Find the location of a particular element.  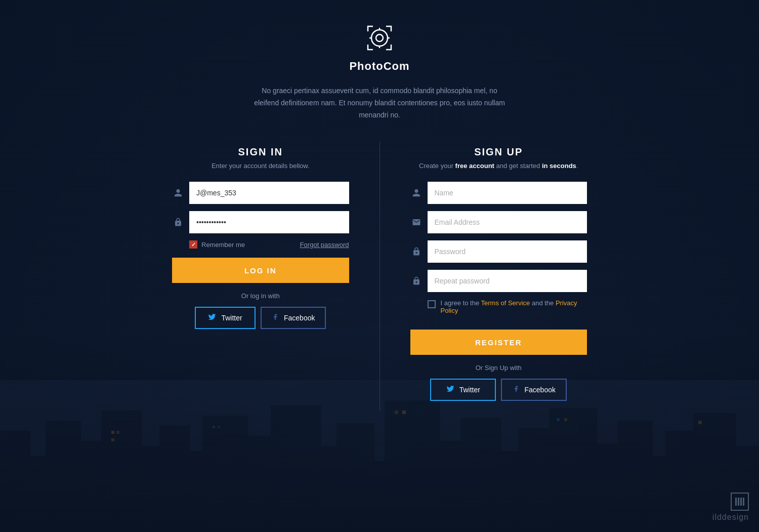

signin-twitter-label: Twitter is located at coordinates (232, 318).